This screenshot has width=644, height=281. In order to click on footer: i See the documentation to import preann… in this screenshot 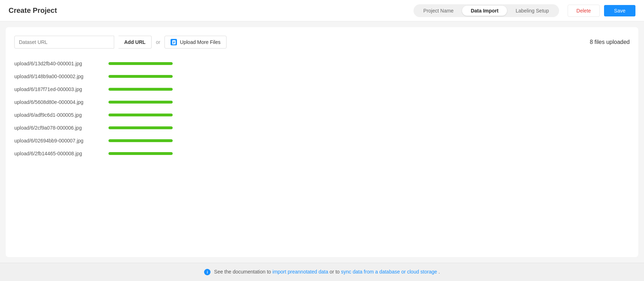, I will do `click(322, 272)`.